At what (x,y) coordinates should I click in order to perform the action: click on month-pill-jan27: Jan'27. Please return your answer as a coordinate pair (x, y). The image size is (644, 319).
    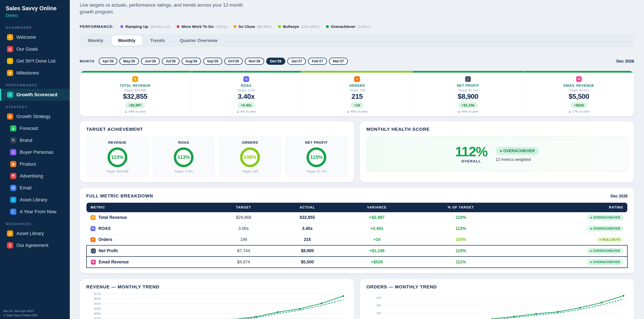
    Looking at the image, I should click on (296, 61).